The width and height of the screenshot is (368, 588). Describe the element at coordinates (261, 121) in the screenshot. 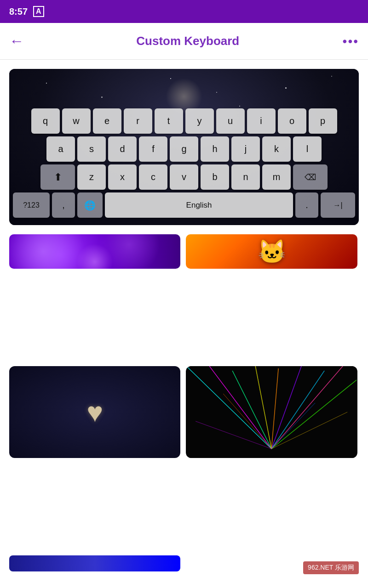

I see `key-i: i` at that location.